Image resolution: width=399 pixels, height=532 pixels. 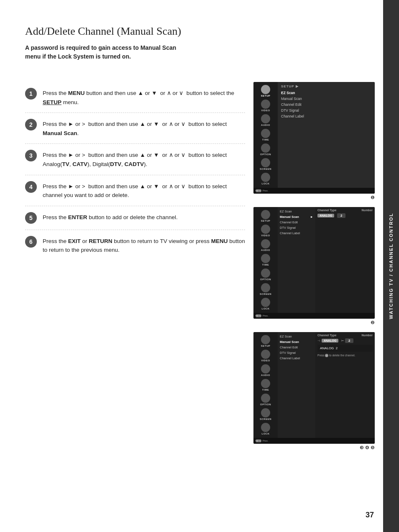 What do you see at coordinates (326, 99) in the screenshot?
I see `tv-menu-manualscan-1: Manual Scan` at bounding box center [326, 99].